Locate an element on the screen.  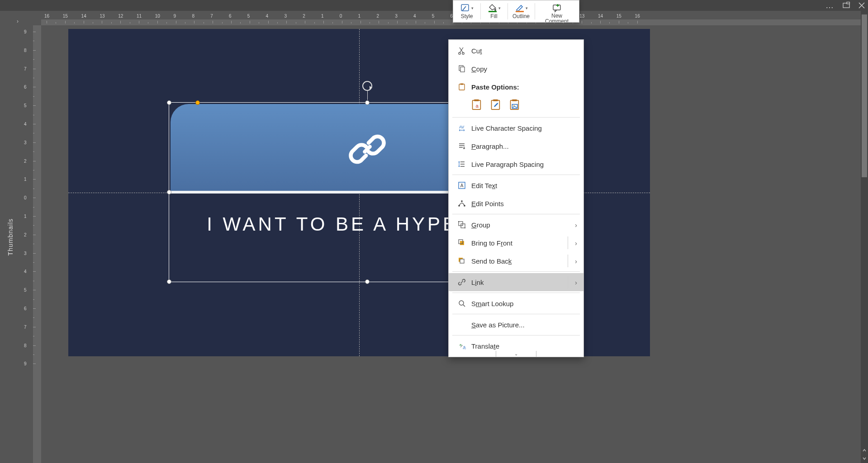
paste-use-theme-button: a is located at coordinates (478, 105).